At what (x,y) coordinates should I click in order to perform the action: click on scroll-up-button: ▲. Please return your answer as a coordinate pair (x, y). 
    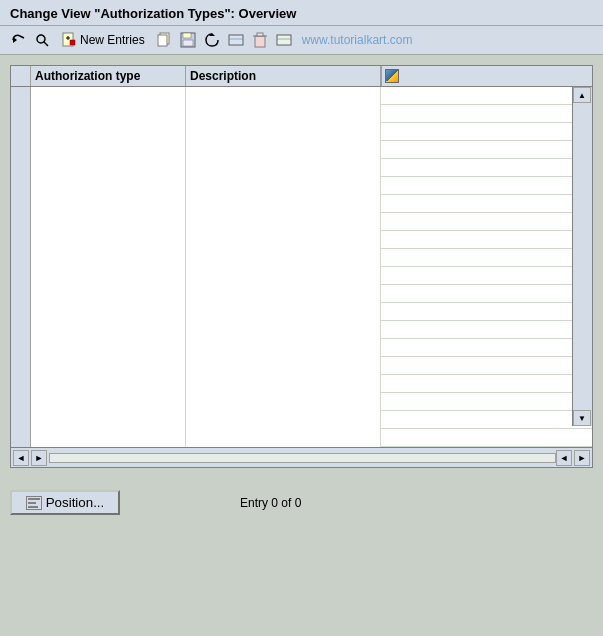
    Looking at the image, I should click on (582, 95).